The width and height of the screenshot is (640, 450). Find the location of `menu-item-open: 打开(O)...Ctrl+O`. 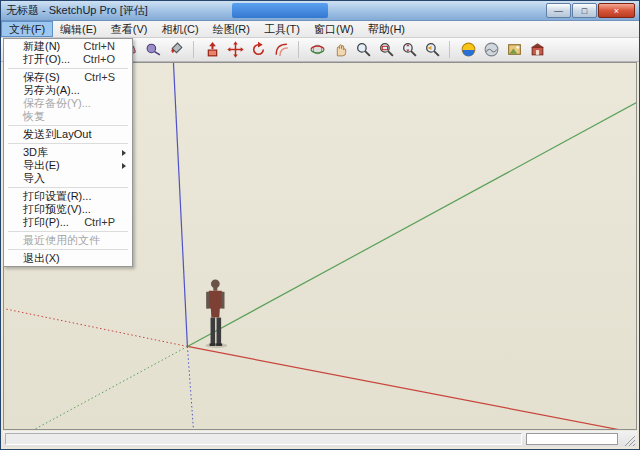

menu-item-open: 打开(O)...Ctrl+O is located at coordinates (68, 60).